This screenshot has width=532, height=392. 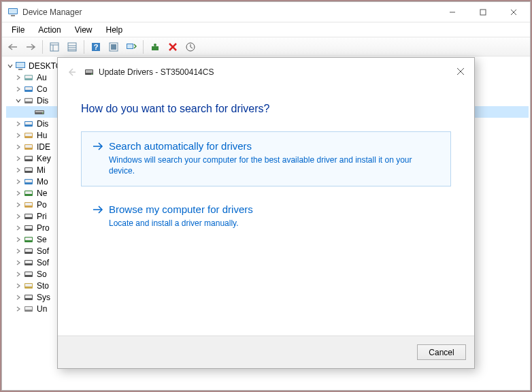 What do you see at coordinates (180, 146) in the screenshot?
I see `option-title: Search automatically for drivers` at bounding box center [180, 146].